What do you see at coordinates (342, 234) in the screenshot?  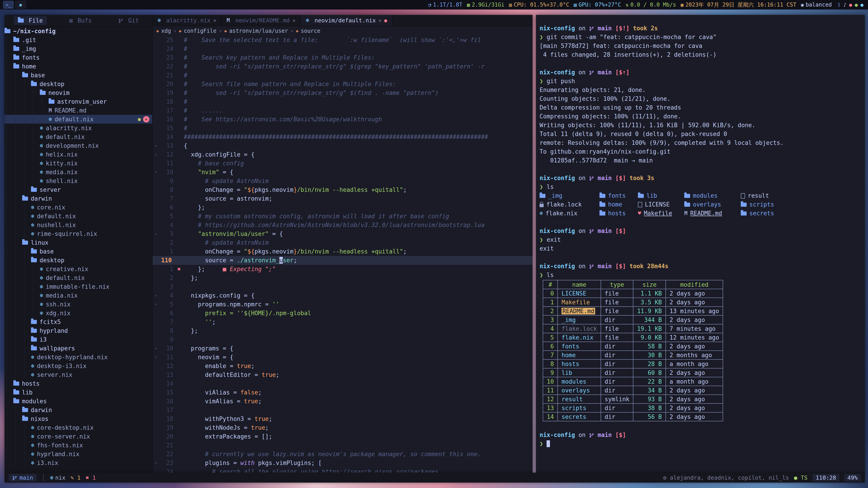 I see `code-line: ▾3 "astronvim/lua/user" = {` at bounding box center [342, 234].